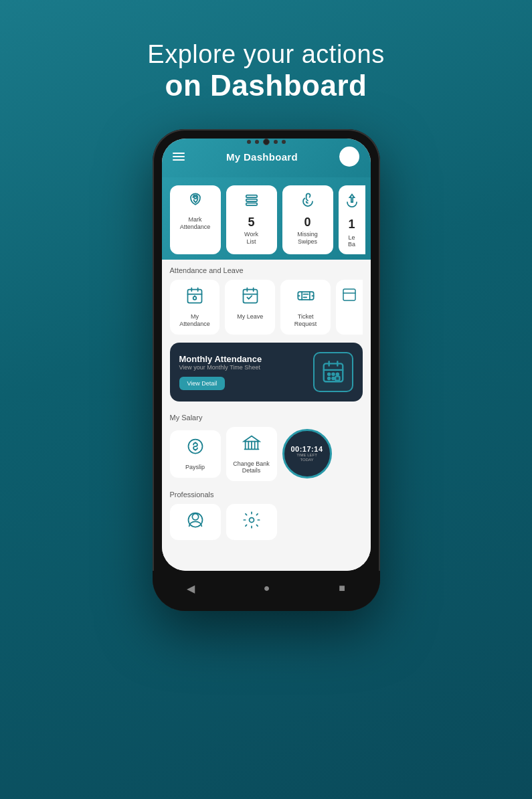 The width and height of the screenshot is (532, 799). I want to click on attendance-leave-title: Attendance and Leave, so click(266, 270).